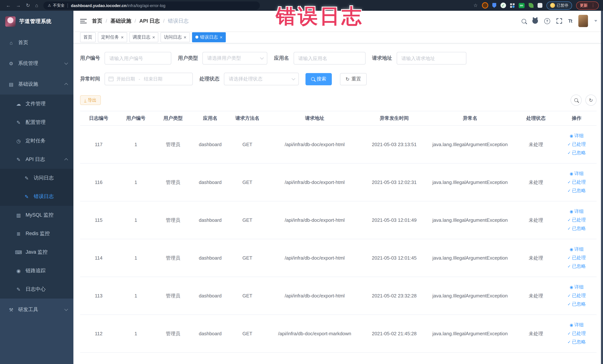 The width and height of the screenshot is (603, 364). What do you see at coordinates (28, 5) in the screenshot?
I see `reload-icon: ↻` at bounding box center [28, 5].